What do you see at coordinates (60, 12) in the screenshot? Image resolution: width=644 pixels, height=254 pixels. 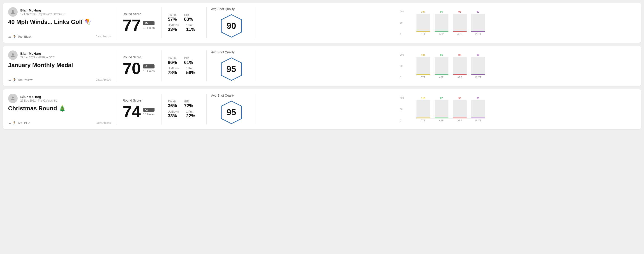 I see `user-row: Blair McHarg 12 Feb 2022 · Royal North D…` at bounding box center [60, 12].